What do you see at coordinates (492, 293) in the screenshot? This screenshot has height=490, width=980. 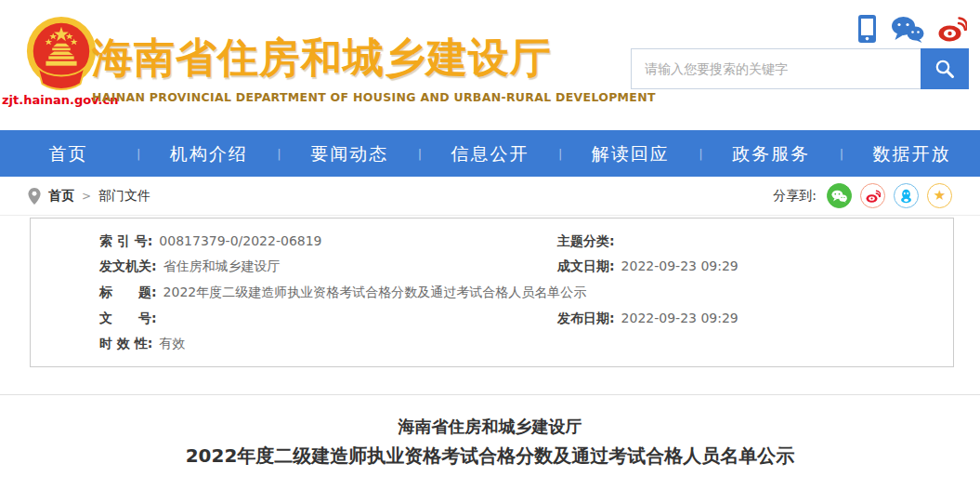 I see `meta-document-title: 标 题:2022年度二级建造师执业资格考试合格分数及通过考试合格人员名单公示` at bounding box center [492, 293].